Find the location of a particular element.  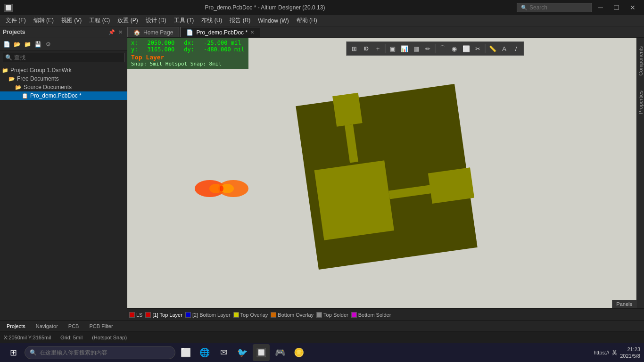

system-tray: https:// 英 21:23 2021/5/8 is located at coordinates (617, 353).